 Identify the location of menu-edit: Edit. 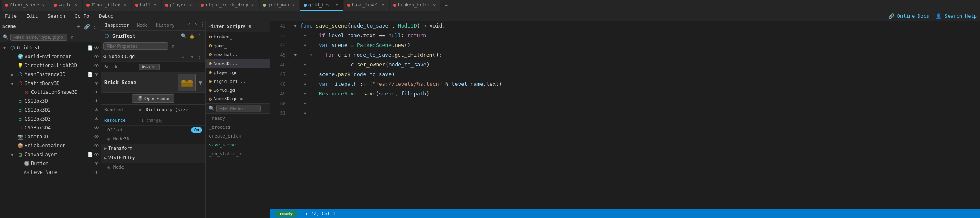
(32, 16).